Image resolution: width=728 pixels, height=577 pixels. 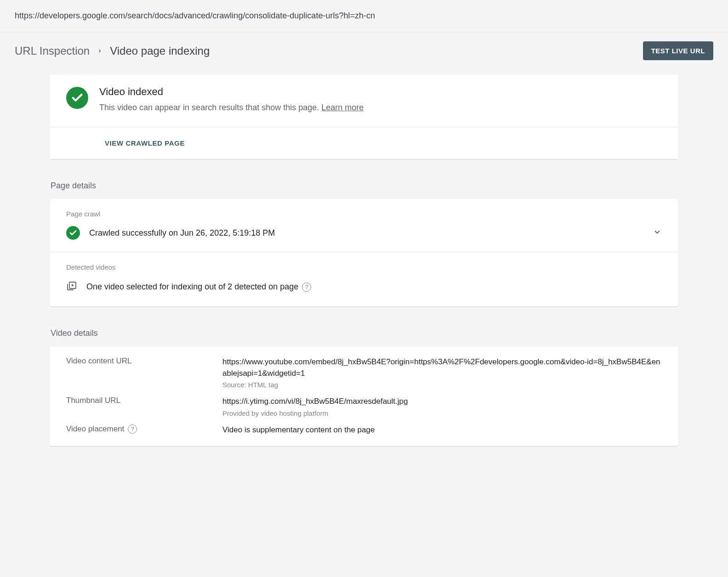 I want to click on video-details-card: Video content URL https://www.youtube.co…, so click(x=364, y=396).